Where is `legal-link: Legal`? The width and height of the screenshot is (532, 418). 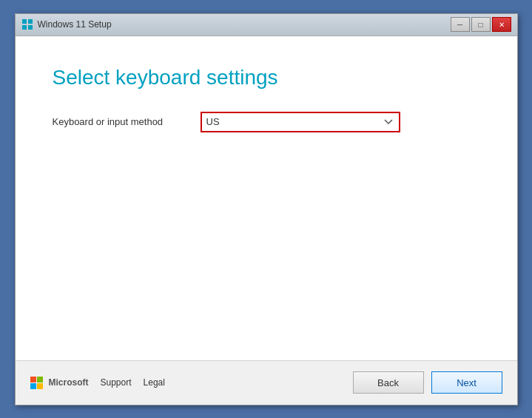
legal-link: Legal is located at coordinates (154, 382).